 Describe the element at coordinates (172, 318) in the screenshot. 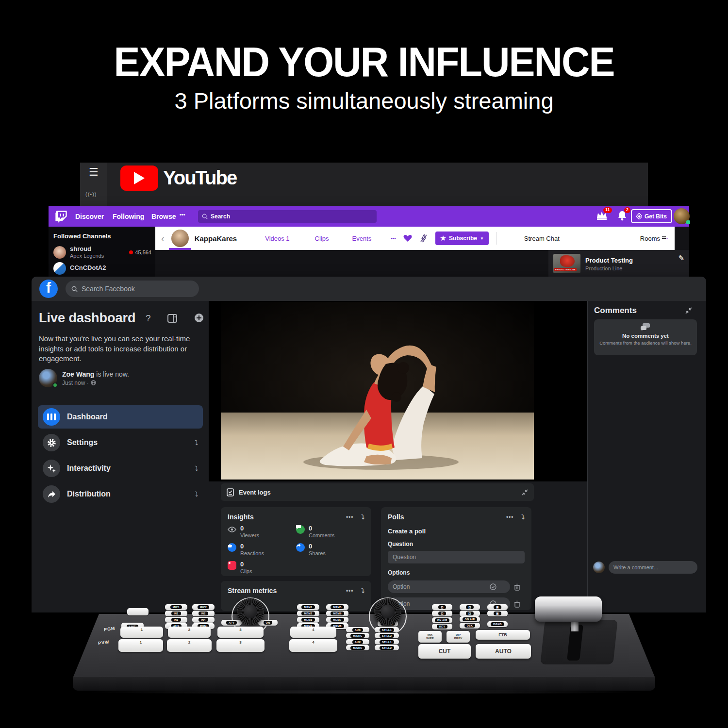

I see `panel-layout-icon` at that location.